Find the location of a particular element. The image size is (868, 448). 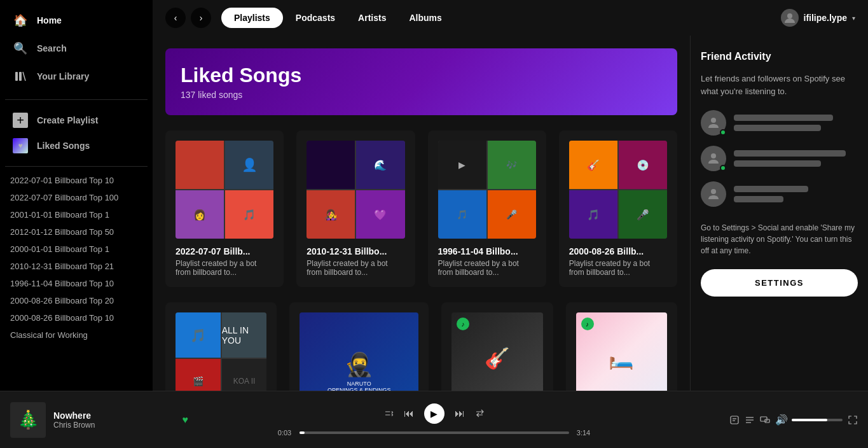

top-nav-tabs: Playlists Podcasts Artists Albums is located at coordinates (337, 18).